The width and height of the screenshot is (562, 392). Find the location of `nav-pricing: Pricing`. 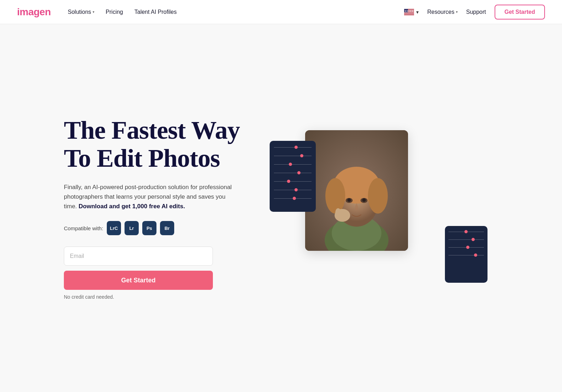

nav-pricing: Pricing is located at coordinates (114, 12).